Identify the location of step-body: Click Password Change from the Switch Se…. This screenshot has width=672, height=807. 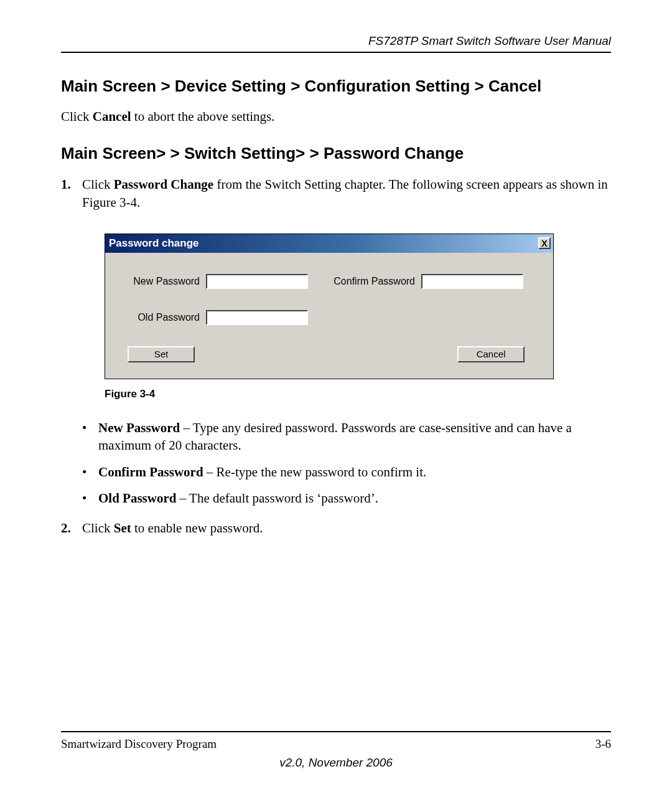
(347, 193).